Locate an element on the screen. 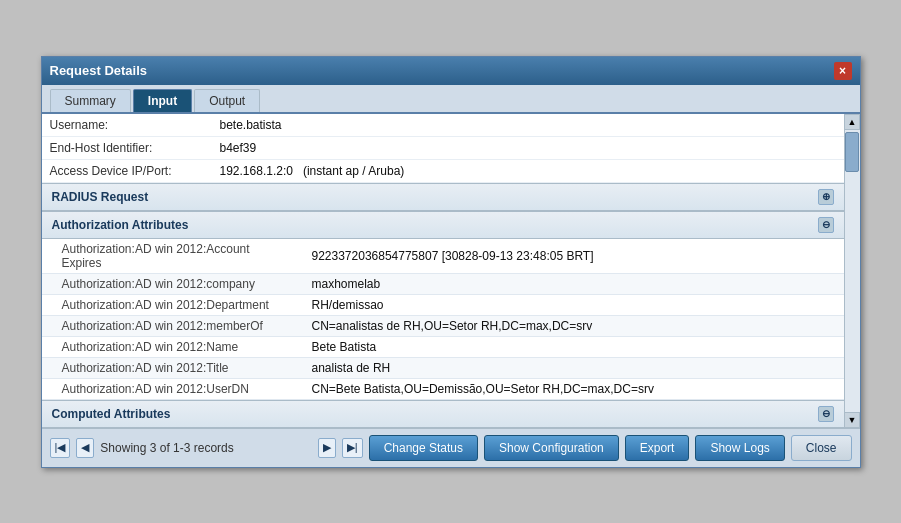  scrollbar-down-button: ▼ is located at coordinates (852, 420).